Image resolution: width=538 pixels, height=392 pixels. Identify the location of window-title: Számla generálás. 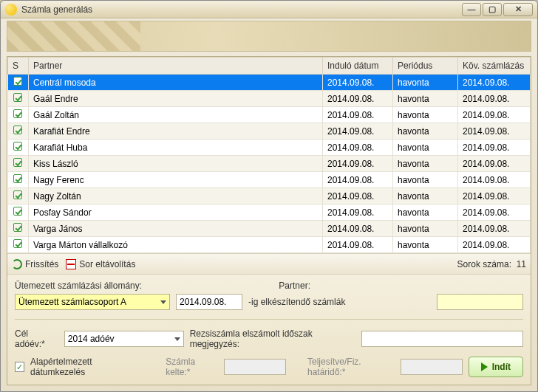
(242, 10).